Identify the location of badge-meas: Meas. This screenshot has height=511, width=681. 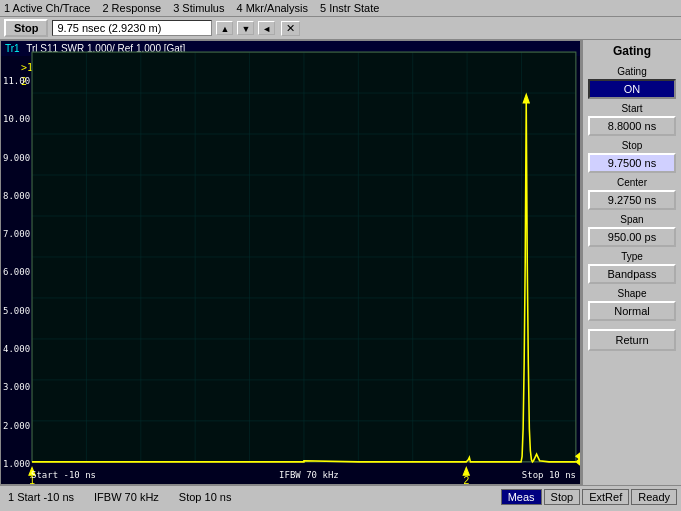
(522, 497).